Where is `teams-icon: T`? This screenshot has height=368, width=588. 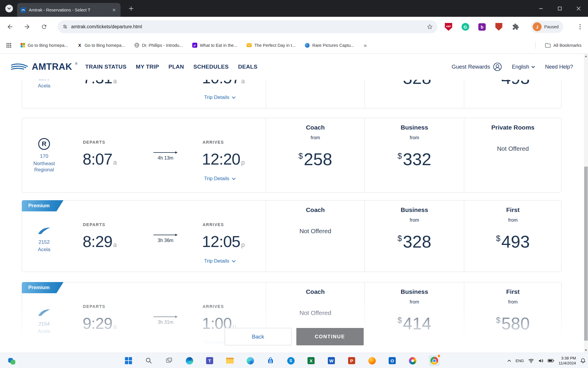 teams-icon: T is located at coordinates (210, 361).